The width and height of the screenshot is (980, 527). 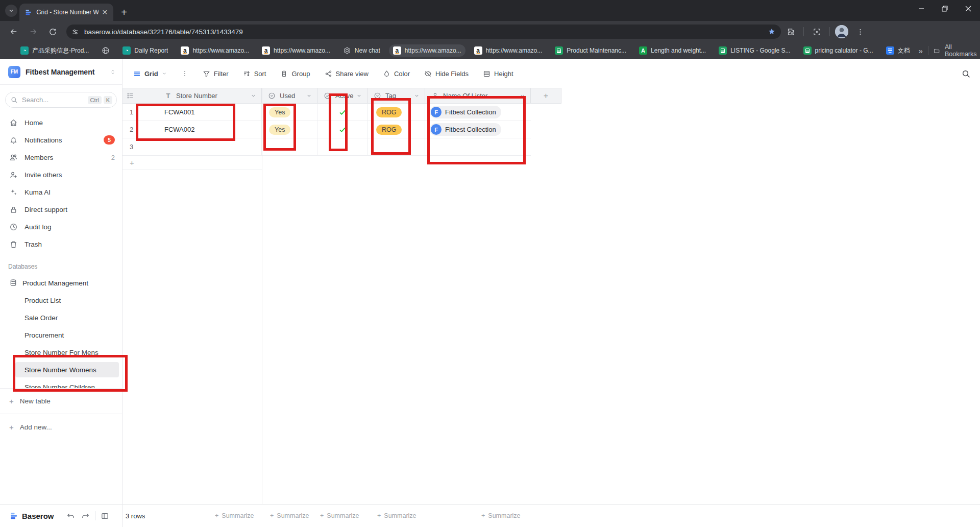 What do you see at coordinates (185, 74) in the screenshot?
I see `view-options-menu` at bounding box center [185, 74].